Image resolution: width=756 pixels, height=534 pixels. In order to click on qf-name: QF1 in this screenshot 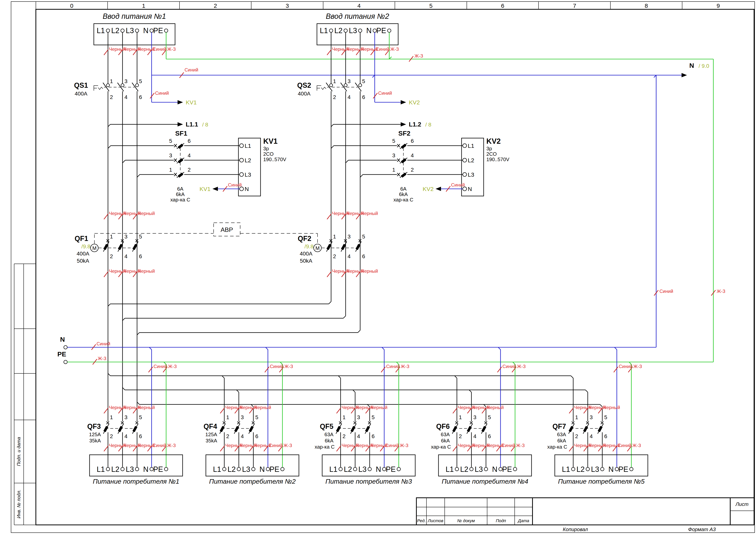, I will do `click(82, 239)`.